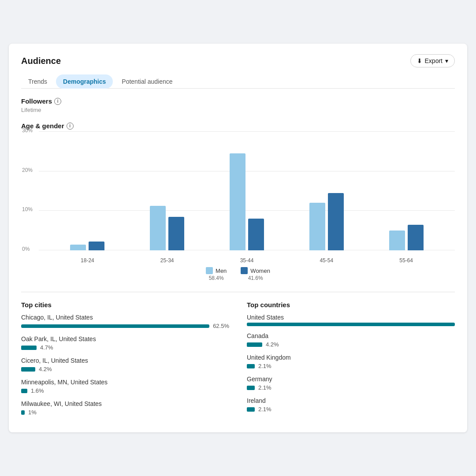 The image size is (476, 476). I want to click on item-name: Canada, so click(351, 336).